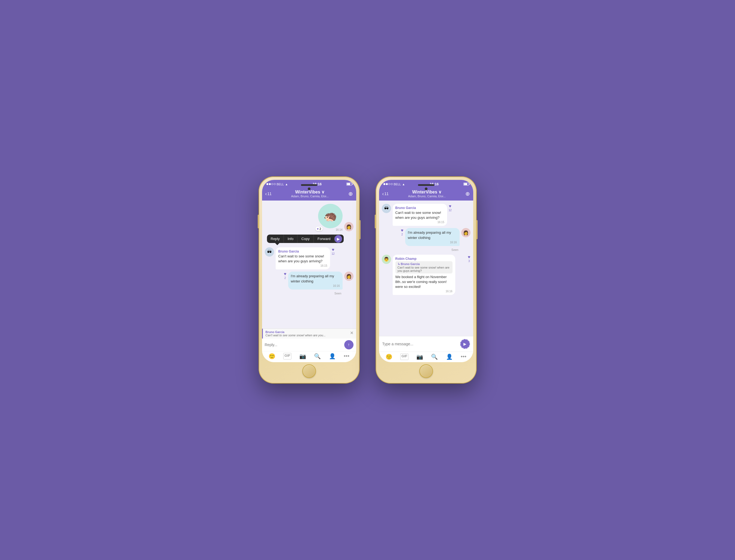  Describe the element at coordinates (317, 356) in the screenshot. I see `search-icon-1: 🔍` at that location.